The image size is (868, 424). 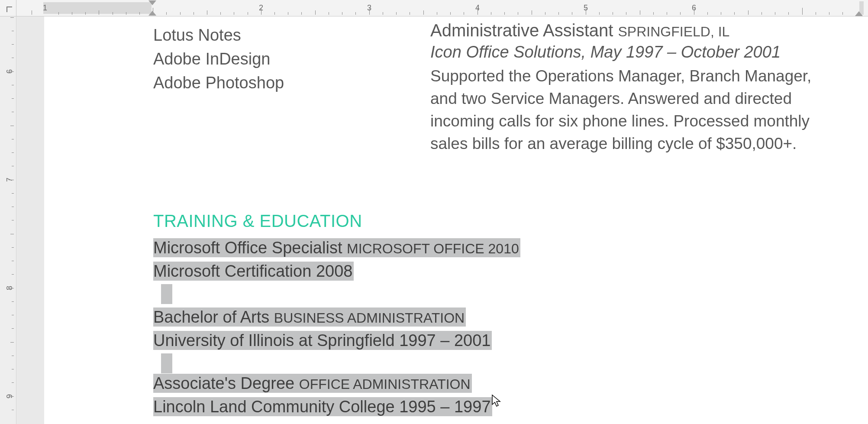 What do you see at coordinates (279, 83) in the screenshot?
I see `skill-item: Adobe Photoshop` at bounding box center [279, 83].